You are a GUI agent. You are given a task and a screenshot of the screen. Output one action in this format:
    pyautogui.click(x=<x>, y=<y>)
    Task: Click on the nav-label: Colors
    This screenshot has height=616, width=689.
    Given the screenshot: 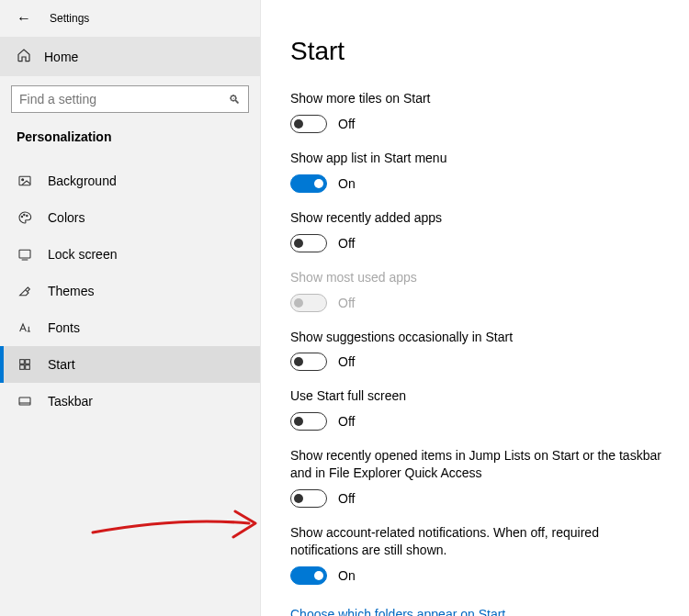 What is the action you would take?
    pyautogui.click(x=66, y=218)
    